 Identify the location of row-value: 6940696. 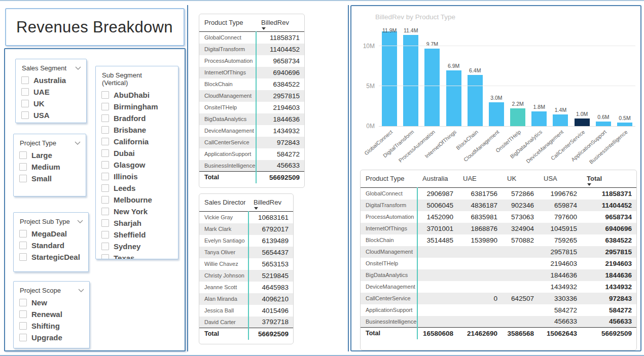
(609, 229).